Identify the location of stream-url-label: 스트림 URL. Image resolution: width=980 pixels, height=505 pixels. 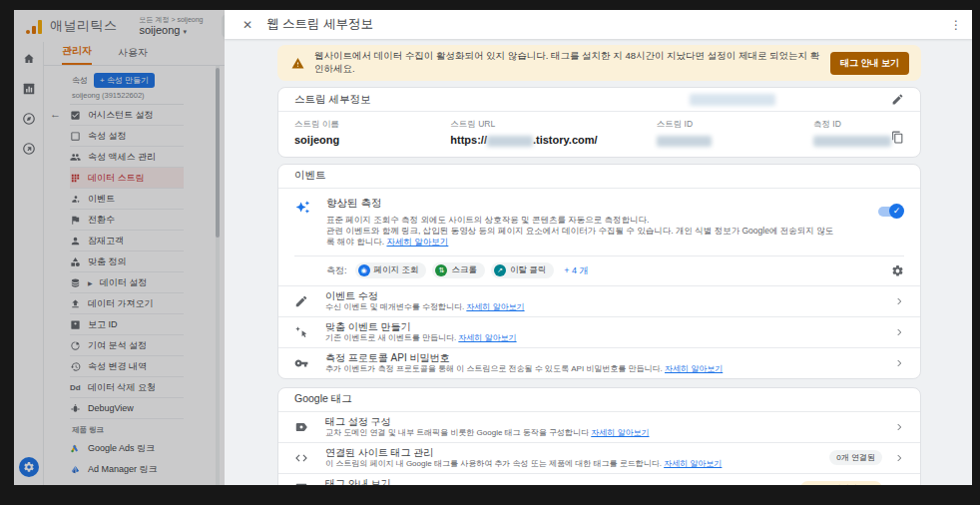
(553, 125).